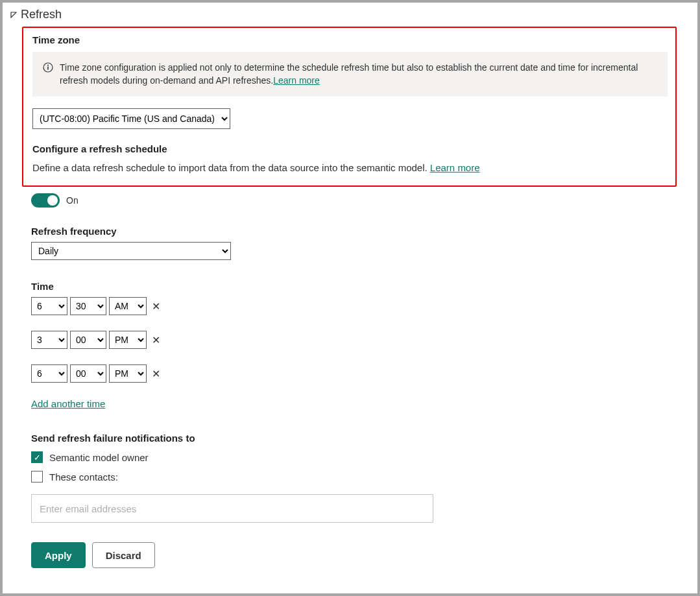 The height and width of the screenshot is (596, 700). What do you see at coordinates (48, 67) in the screenshot?
I see `info-icon` at bounding box center [48, 67].